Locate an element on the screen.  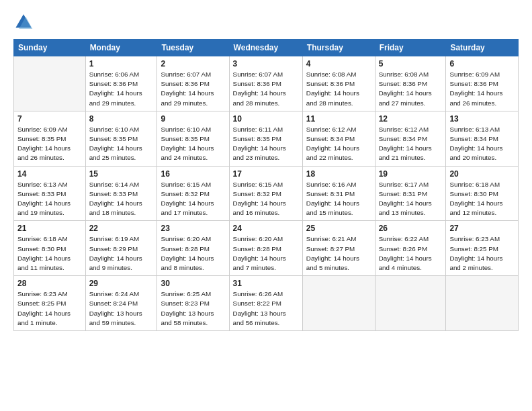
weekday-sunday: Sunday is located at coordinates (50, 48).